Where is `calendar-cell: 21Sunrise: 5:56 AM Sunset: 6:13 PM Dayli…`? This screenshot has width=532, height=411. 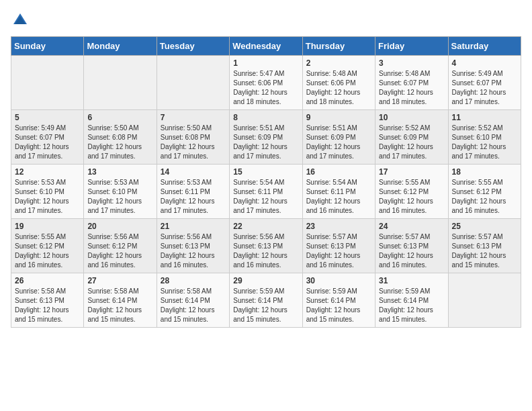 calendar-cell: 21Sunrise: 5:56 AM Sunset: 6:13 PM Dayli… is located at coordinates (193, 246).